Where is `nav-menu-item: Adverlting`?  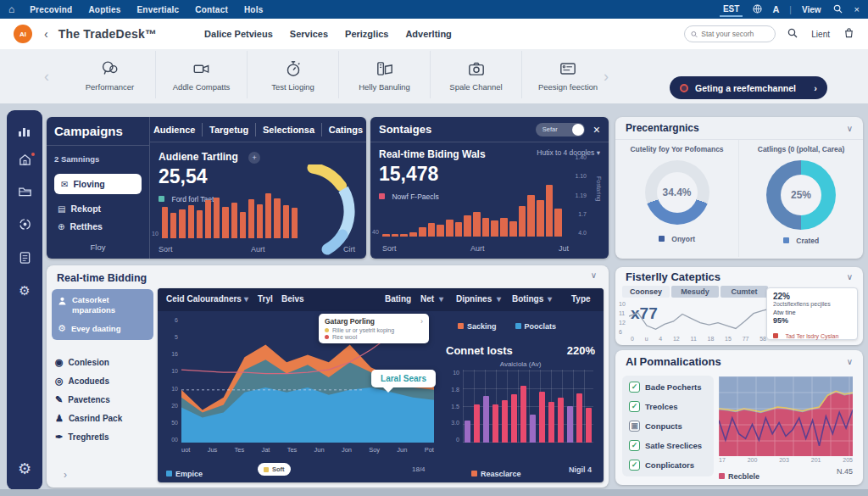 nav-menu-item: Adverlting is located at coordinates (428, 34).